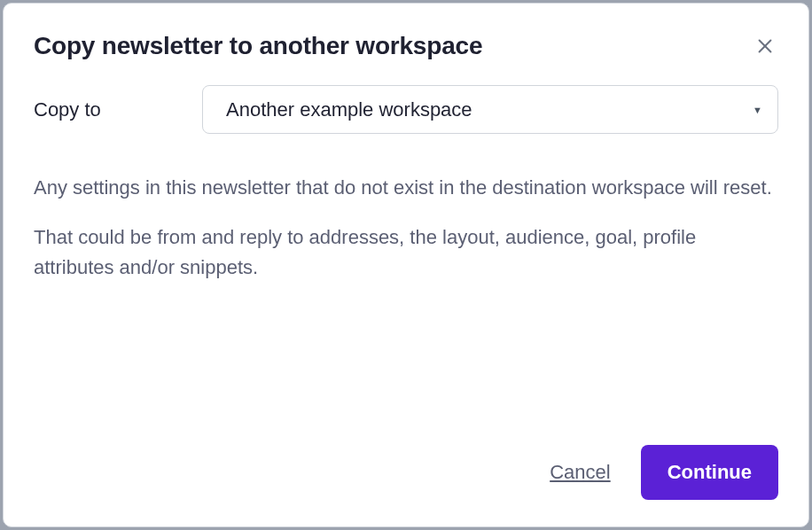 The image size is (812, 530). I want to click on workspace-select-wrap: Another example workspace ▼, so click(490, 110).